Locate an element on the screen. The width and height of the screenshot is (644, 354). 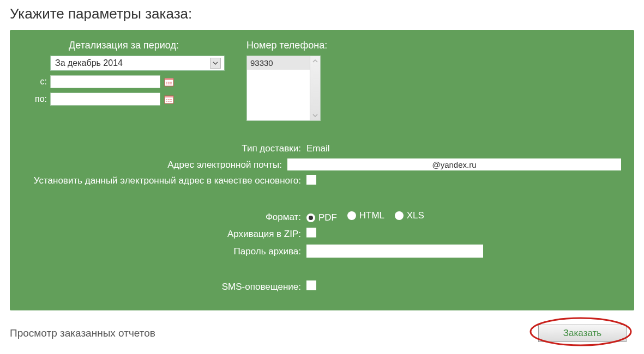
date-to-label: по: is located at coordinates (35, 99).